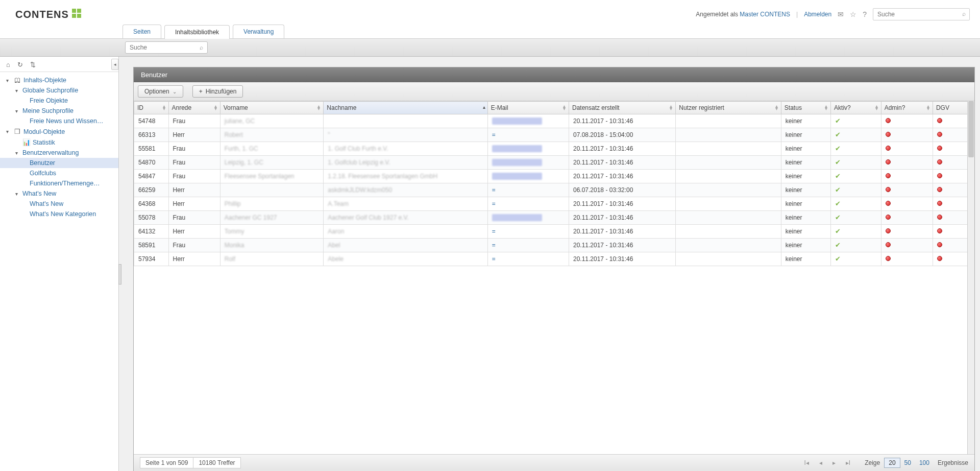 The height and width of the screenshot is (471, 980). Describe the element at coordinates (59, 90) in the screenshot. I see `sidebar-item-globale-suchprofile: ▾Globale Suchprofile` at that location.